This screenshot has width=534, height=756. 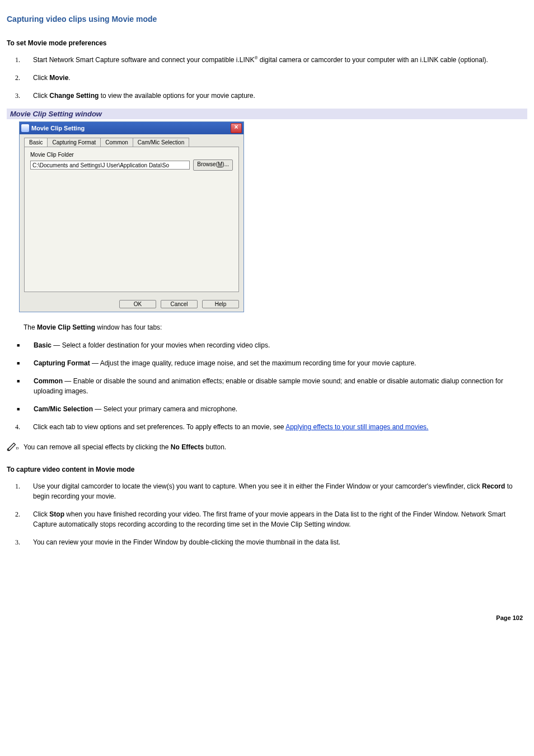 I want to click on step-item: 1. Use your digital camcorder to locate …, so click(x=267, y=491).